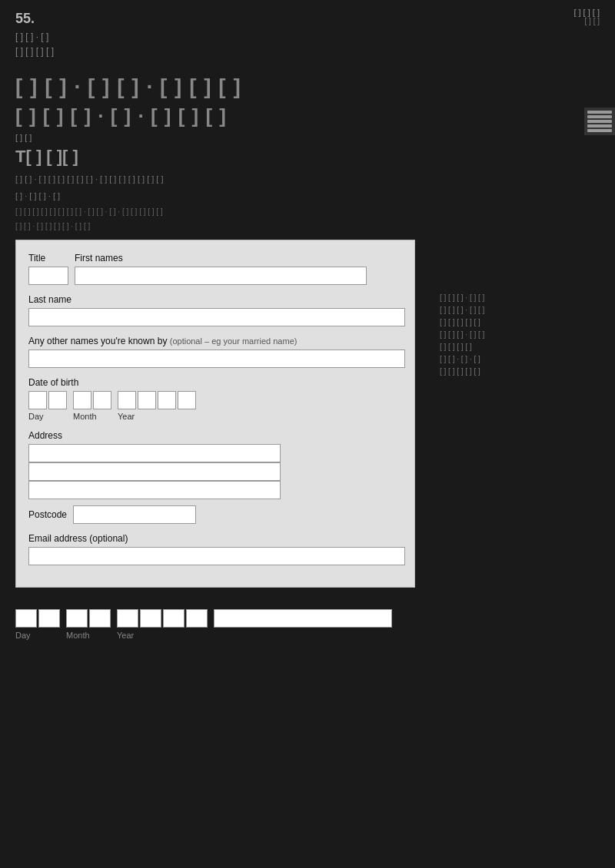 The width and height of the screenshot is (615, 868). What do you see at coordinates (35, 37) in the screenshot?
I see `logo-line2: [ ] [ ] · [ ]` at bounding box center [35, 37].